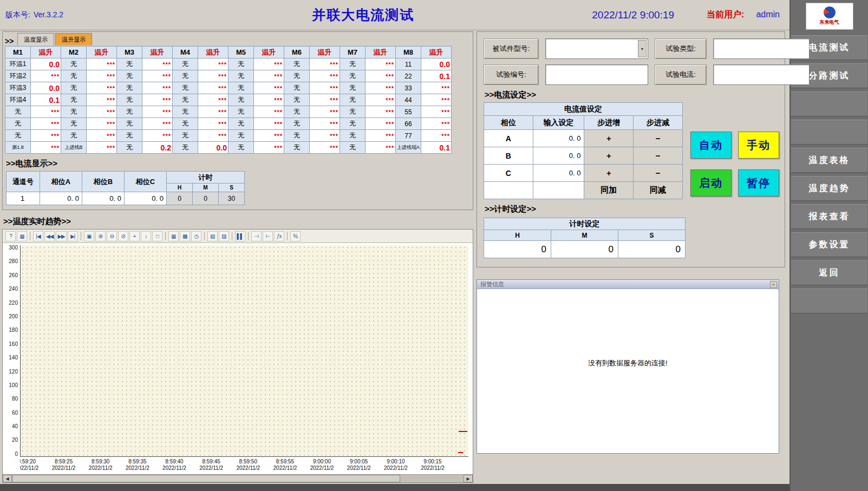 This screenshot has width=868, height=491. Describe the element at coordinates (238, 479) in the screenshot. I see `chart-scrollbar: ◀ ▶` at that location.